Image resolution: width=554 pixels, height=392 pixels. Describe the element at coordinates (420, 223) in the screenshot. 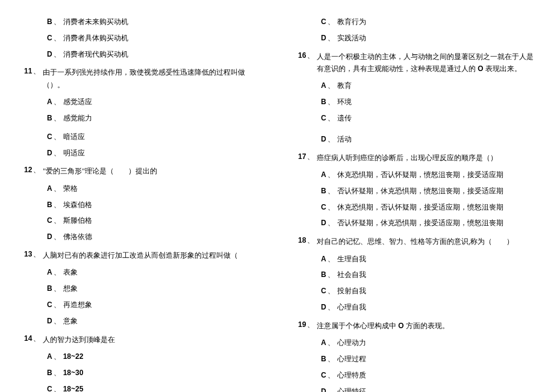

I see `option-text: 否认怀疑期，休克恐惧期，接受适应期，愤怒沮丧期` at that location.